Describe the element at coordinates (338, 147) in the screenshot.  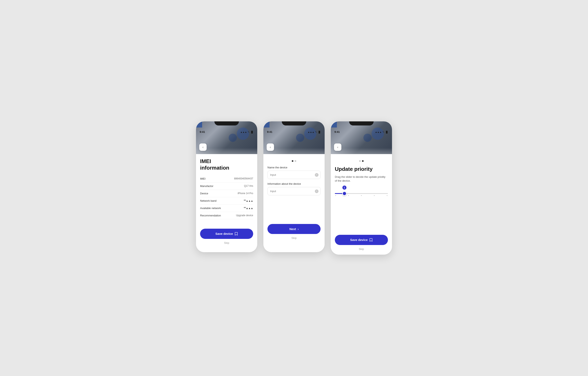
I see `screen3-back-button: ‹` at that location.